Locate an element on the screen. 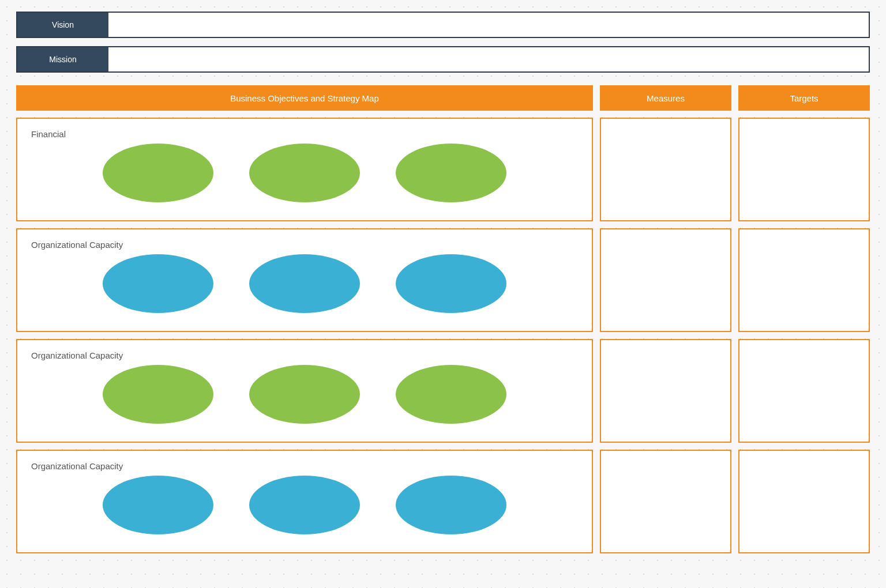 The width and height of the screenshot is (886, 588). perspective-main-financial: Financial is located at coordinates (305, 169).